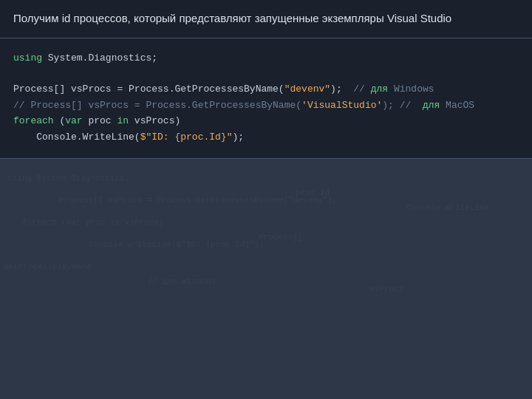  Describe the element at coordinates (77, 137) in the screenshot. I see `plain-6a: Console.WriteLine(` at that location.